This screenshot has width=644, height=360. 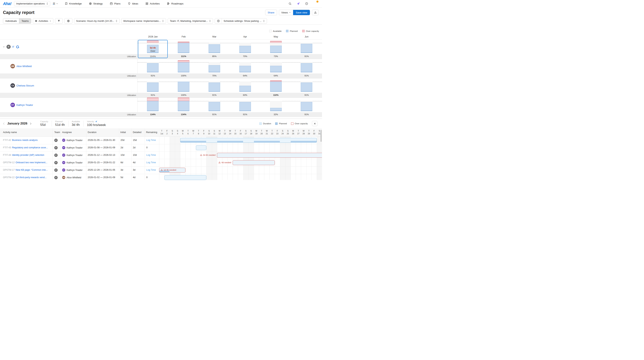 I want to click on detailed-cell: 4d, so click(x=134, y=177).